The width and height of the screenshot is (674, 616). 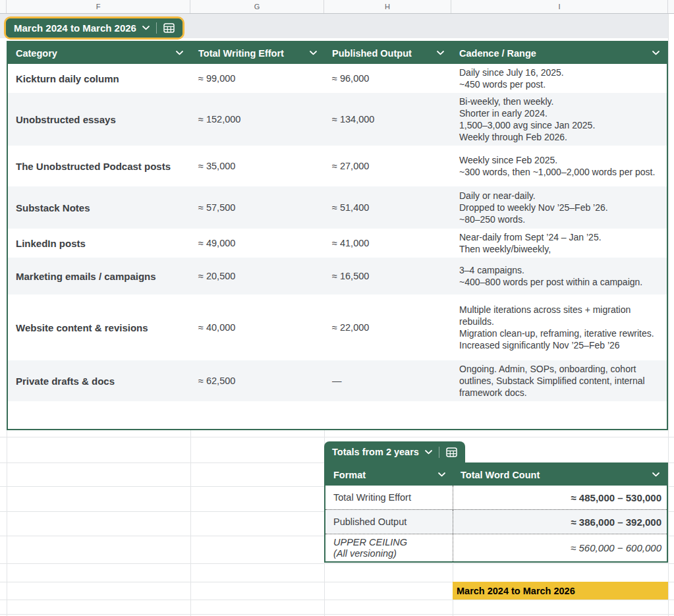 What do you see at coordinates (257, 53) in the screenshot?
I see `header-total-writing-effort: Total Writing Effort` at bounding box center [257, 53].